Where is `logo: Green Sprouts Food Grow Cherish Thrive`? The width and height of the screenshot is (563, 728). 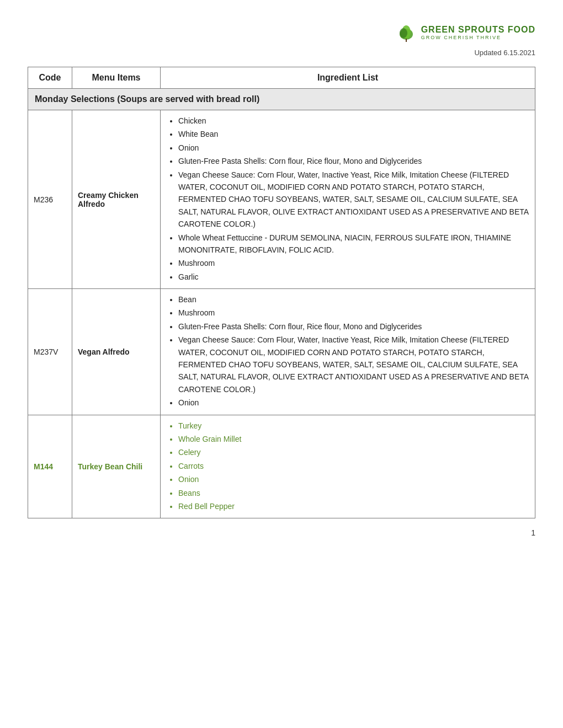 logo: Green Sprouts Food Grow Cherish Thrive is located at coordinates (466, 33).